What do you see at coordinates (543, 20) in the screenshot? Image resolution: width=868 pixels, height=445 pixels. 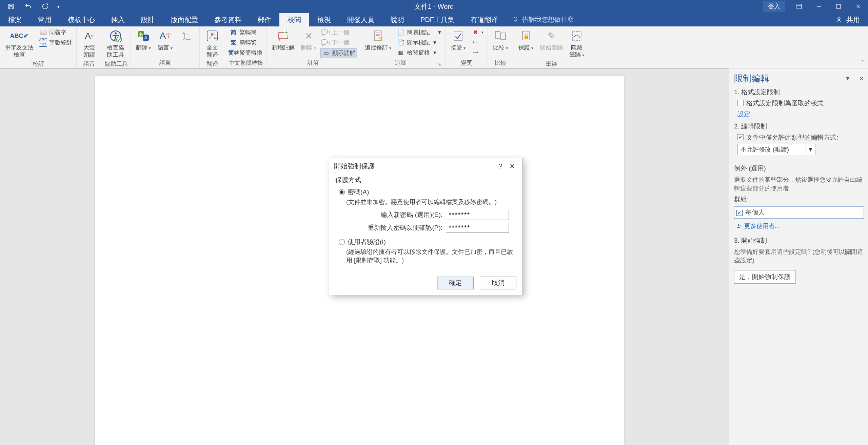 I see `tell-me-search: 告訴我您想做什麼` at bounding box center [543, 20].